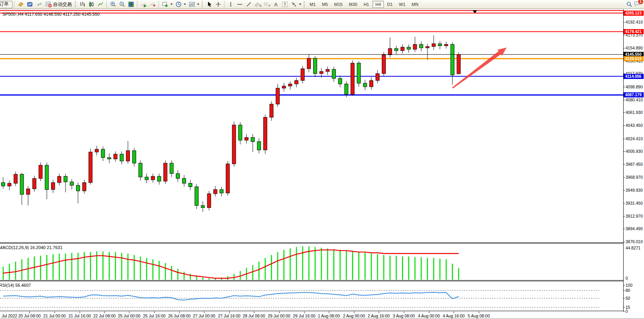  Describe the element at coordinates (209, 4) in the screenshot. I see `cursor-tool-button` at that location.